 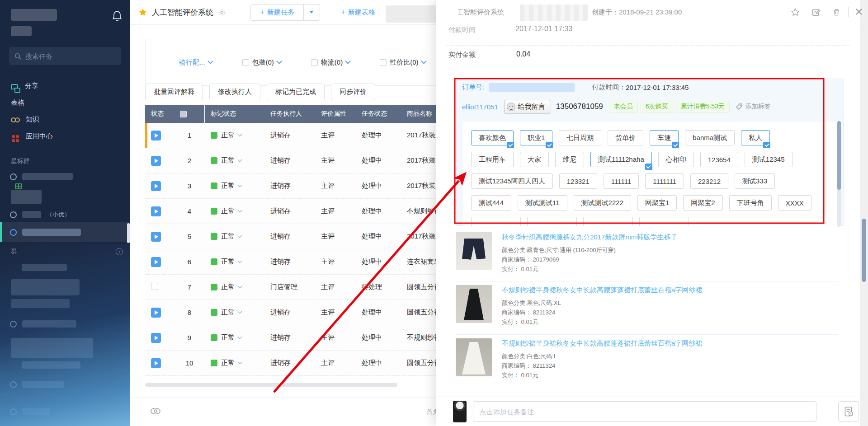 I want to click on sidebar-item: 表格, so click(x=65, y=103).